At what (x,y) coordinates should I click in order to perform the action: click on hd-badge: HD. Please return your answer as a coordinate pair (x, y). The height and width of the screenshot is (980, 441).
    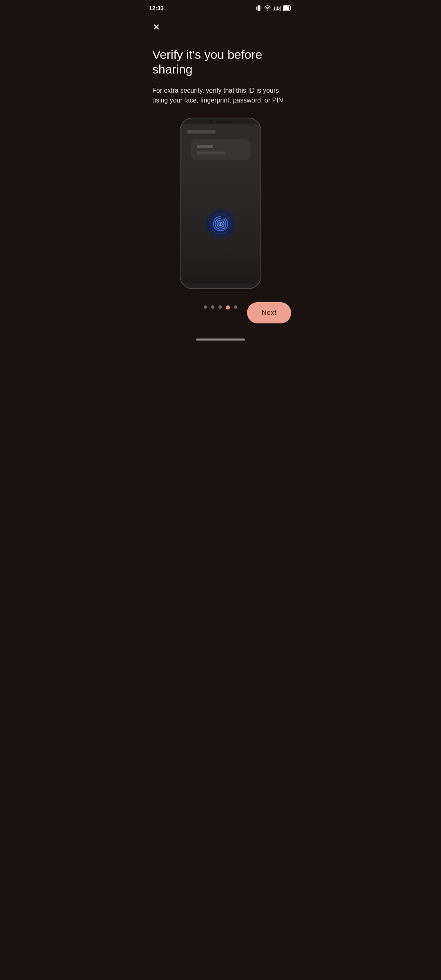
    Looking at the image, I should click on (277, 8).